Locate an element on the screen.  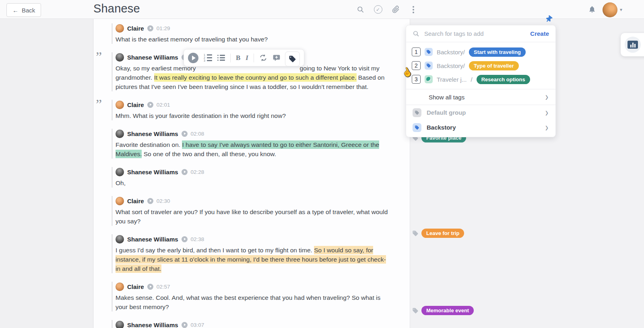
margin-tag-pill: Leave for trip is located at coordinates (443, 233).